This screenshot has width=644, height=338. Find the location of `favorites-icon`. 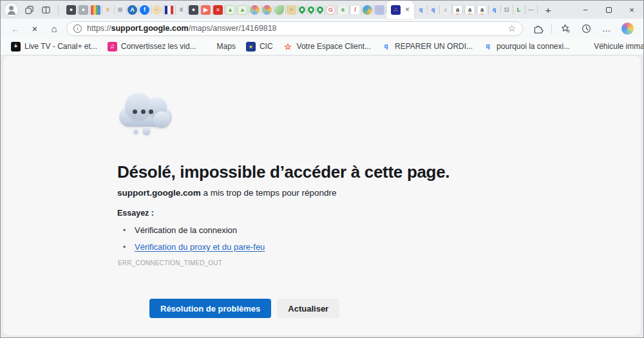

favorites-icon is located at coordinates (565, 28).